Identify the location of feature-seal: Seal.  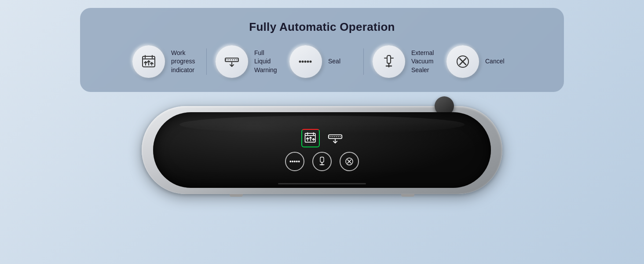
(322, 62).